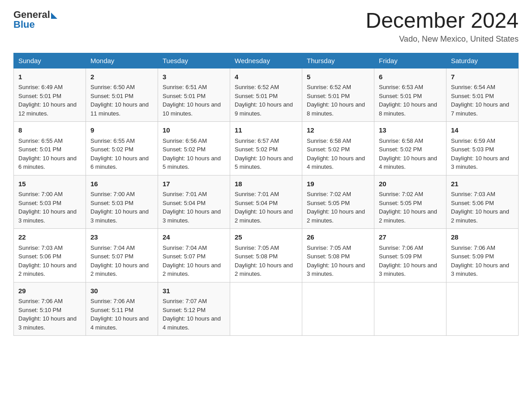 This screenshot has width=532, height=411. I want to click on header-day-sunday: Sunday, so click(50, 60).